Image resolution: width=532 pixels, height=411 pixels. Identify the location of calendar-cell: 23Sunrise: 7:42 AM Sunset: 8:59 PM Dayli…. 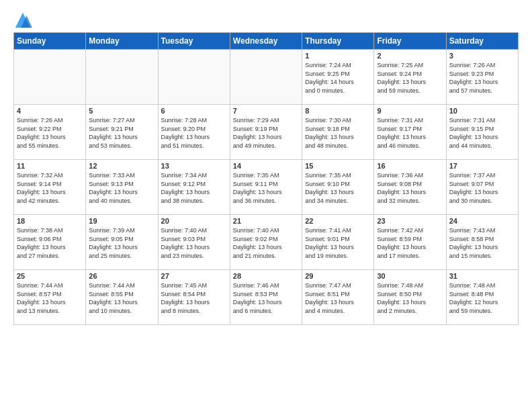
(410, 242).